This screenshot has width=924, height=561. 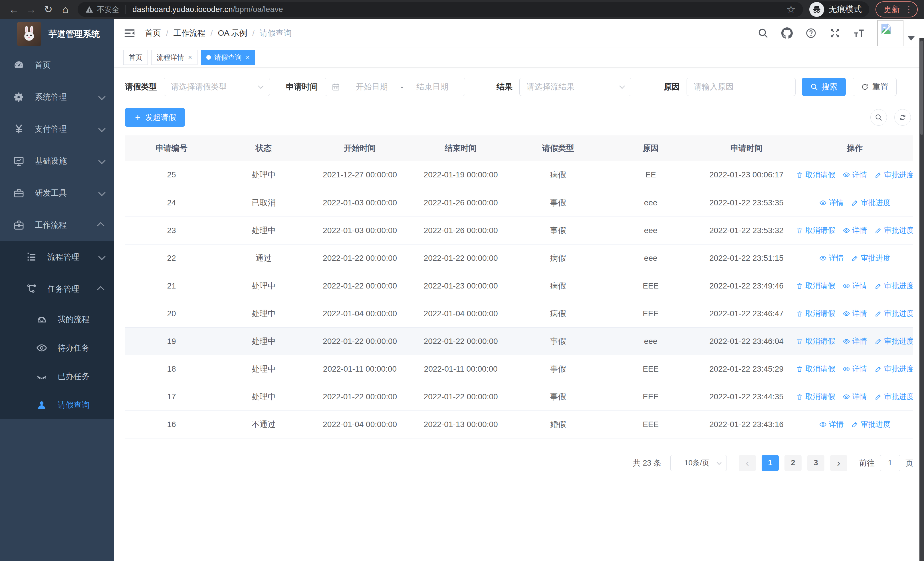 What do you see at coordinates (57, 405) in the screenshot?
I see `sidebar-item-11: 请假查询` at bounding box center [57, 405].